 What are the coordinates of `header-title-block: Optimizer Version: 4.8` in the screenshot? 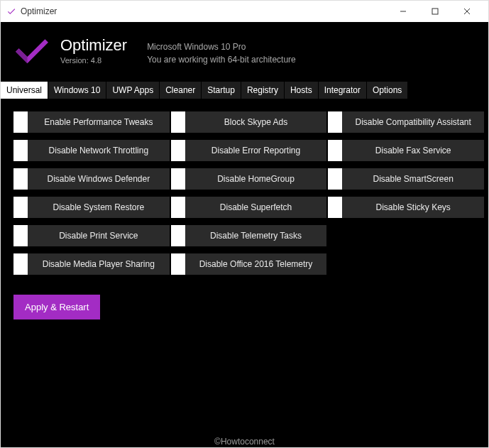 It's located at (94, 50).